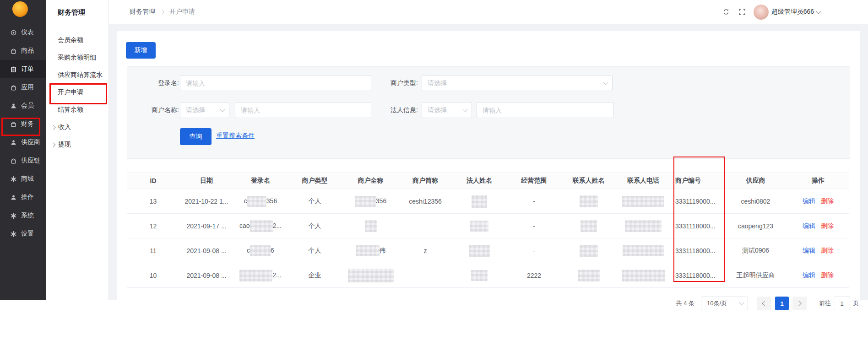 The image size is (868, 362). I want to click on next-page-button, so click(799, 303).